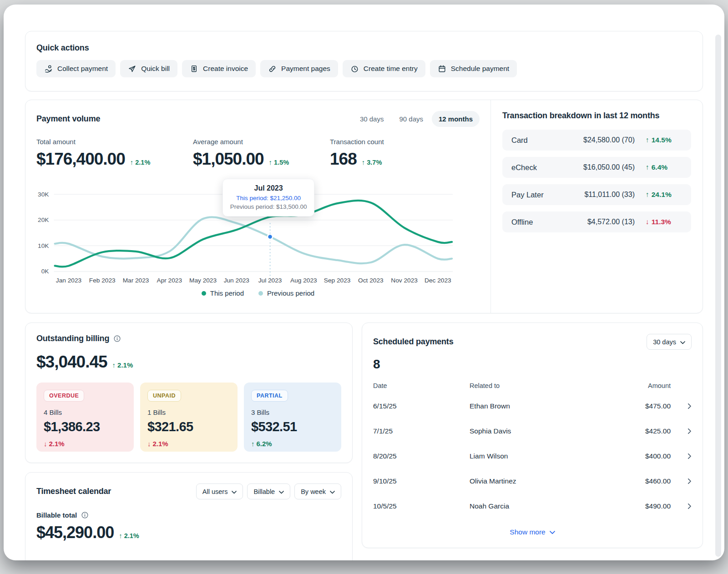  I want to click on overdue-card: OVERDUE 4 Bills $1,386.23 ↓2.1%, so click(85, 417).